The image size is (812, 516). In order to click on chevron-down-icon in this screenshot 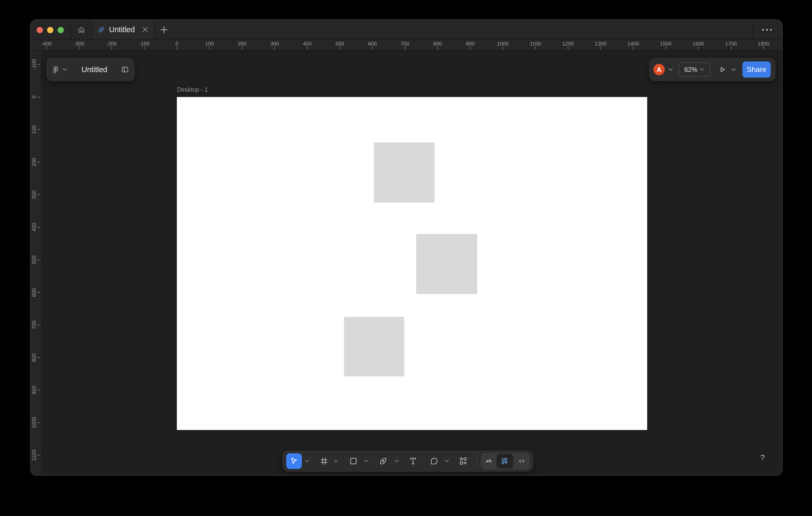, I will do `click(702, 69)`.